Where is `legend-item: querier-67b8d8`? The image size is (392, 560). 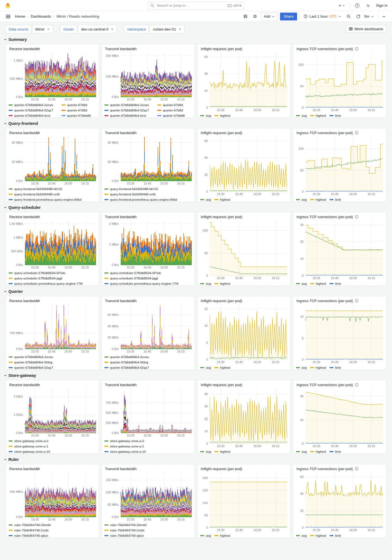 legend-item: querier-67b8d8 is located at coordinates (175, 116).